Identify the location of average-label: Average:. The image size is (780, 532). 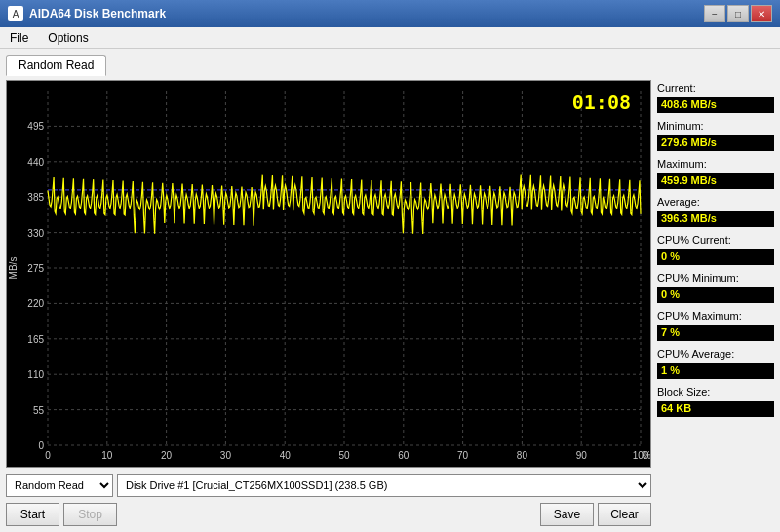
(716, 202).